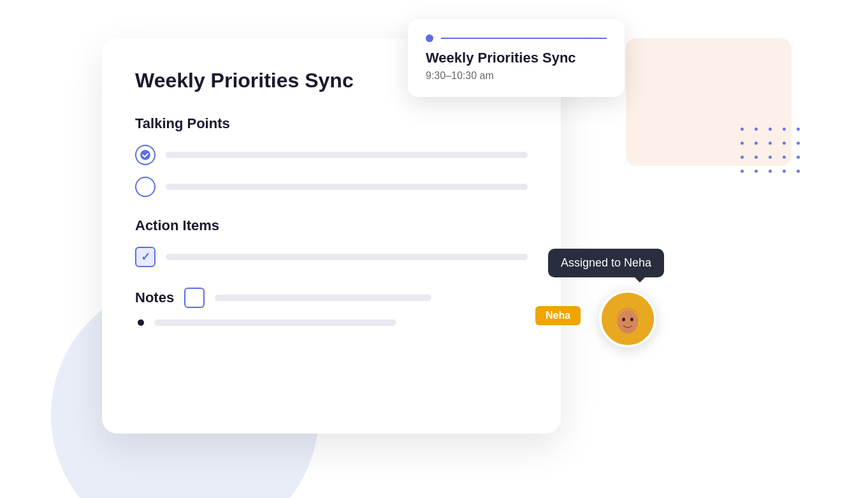 This screenshot has width=868, height=498. I want to click on avatar, so click(628, 319).